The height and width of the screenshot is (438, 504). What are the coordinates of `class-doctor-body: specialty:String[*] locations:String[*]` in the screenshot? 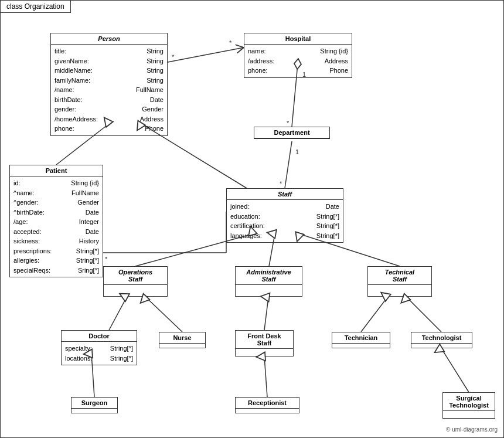 It's located at (99, 353).